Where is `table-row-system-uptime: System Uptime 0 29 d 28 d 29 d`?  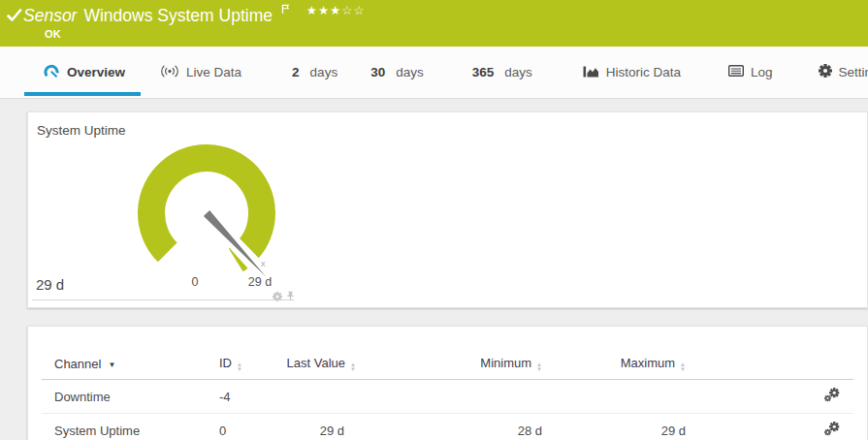 table-row-system-uptime: System Uptime 0 29 d 28 d 29 d is located at coordinates (448, 426).